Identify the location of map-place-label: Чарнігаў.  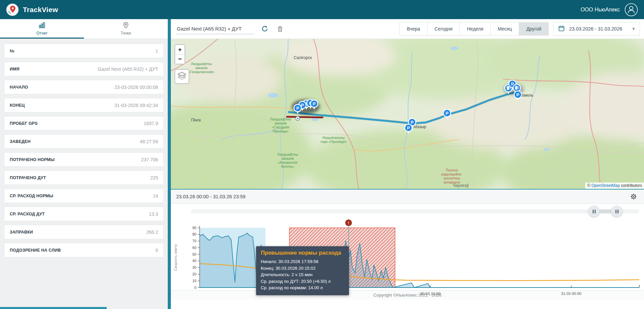
(460, 186).